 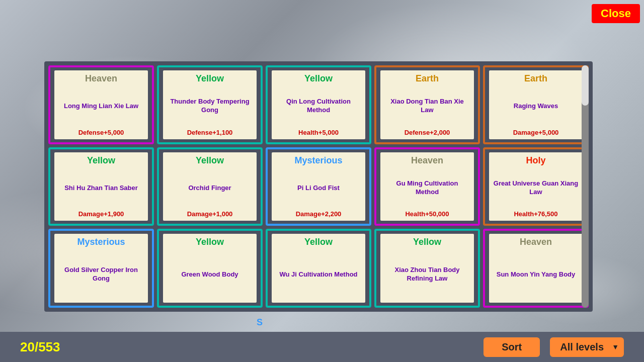 I want to click on card-11-grade: Mysterious, so click(x=101, y=242).